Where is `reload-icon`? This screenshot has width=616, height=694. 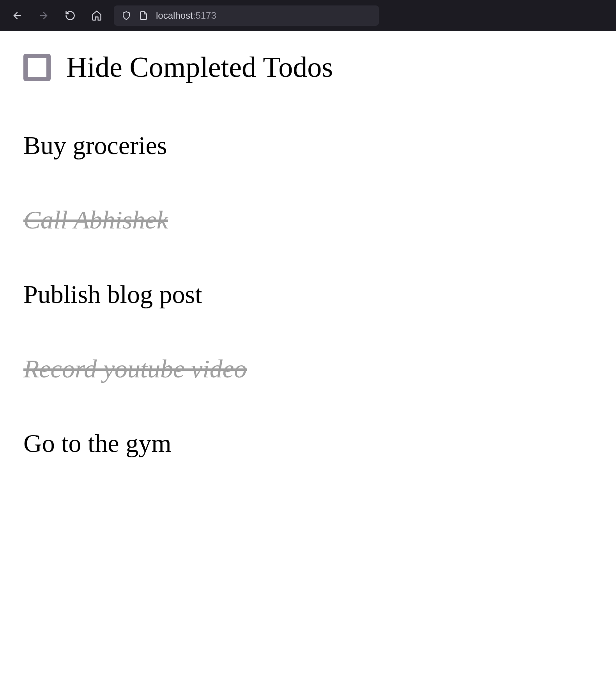 reload-icon is located at coordinates (70, 16).